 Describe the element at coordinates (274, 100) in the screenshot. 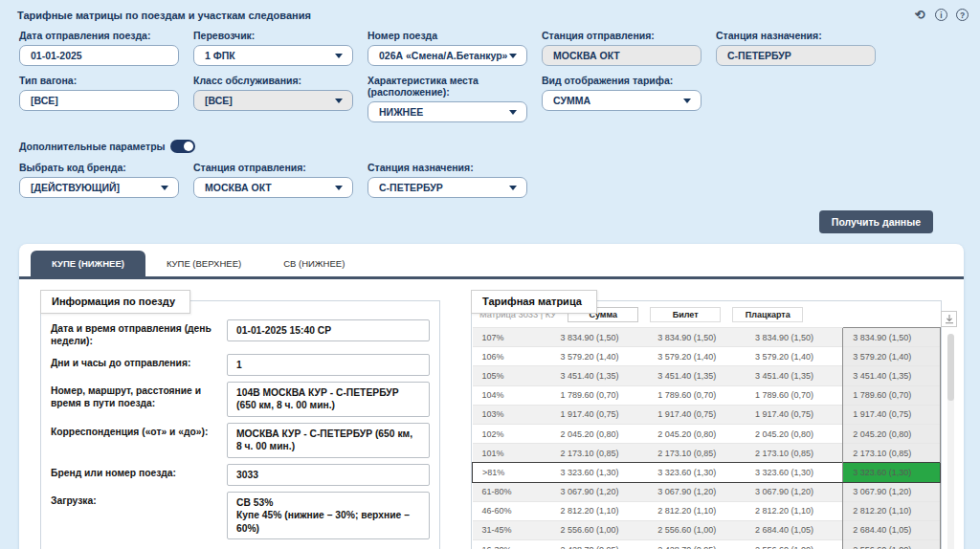

I see `service-class-select: [ВСЕ]` at that location.